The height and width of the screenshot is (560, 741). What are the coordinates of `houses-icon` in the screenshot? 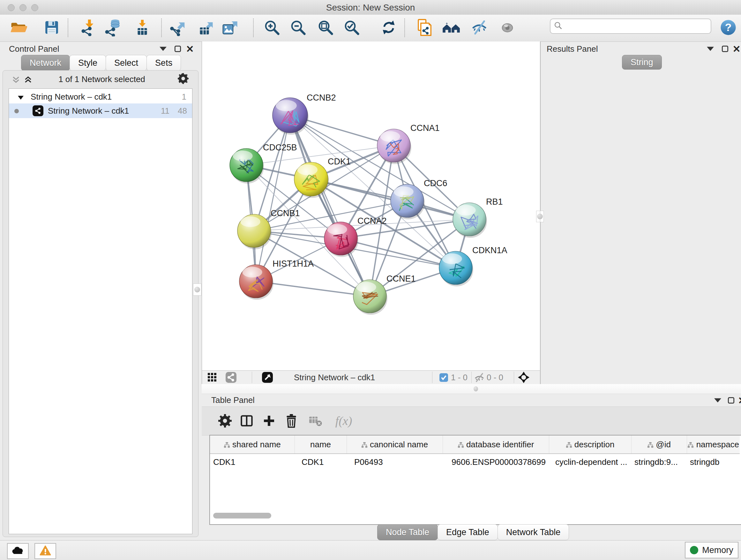 It's located at (451, 28).